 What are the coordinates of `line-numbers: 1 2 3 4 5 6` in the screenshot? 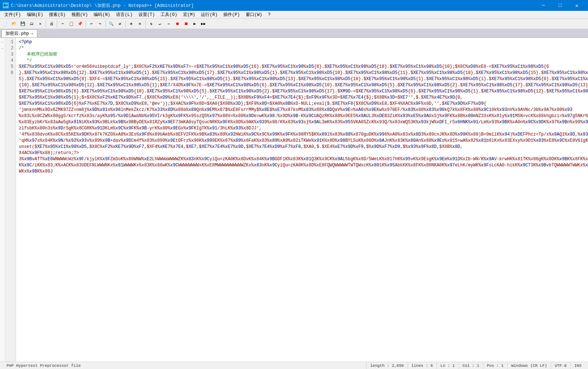 It's located at (11, 200).